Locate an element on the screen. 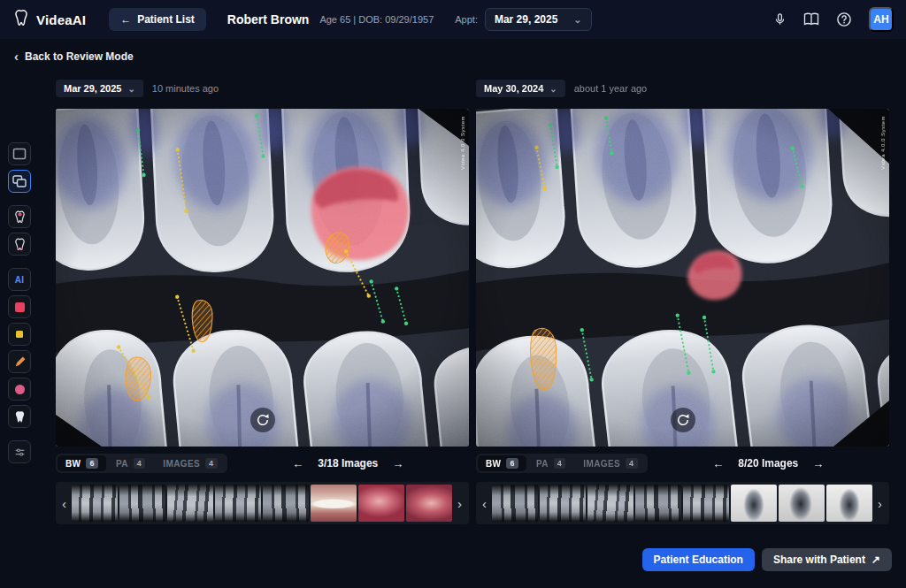  caries-swatch-icon is located at coordinates (19, 308).